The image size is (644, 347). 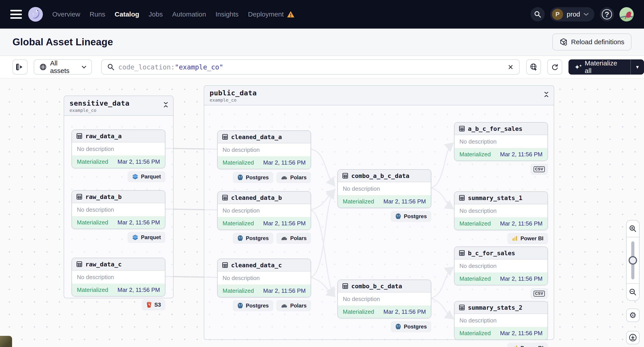 What do you see at coordinates (637, 67) in the screenshot?
I see `materialize-options-caret: ▾` at bounding box center [637, 67].